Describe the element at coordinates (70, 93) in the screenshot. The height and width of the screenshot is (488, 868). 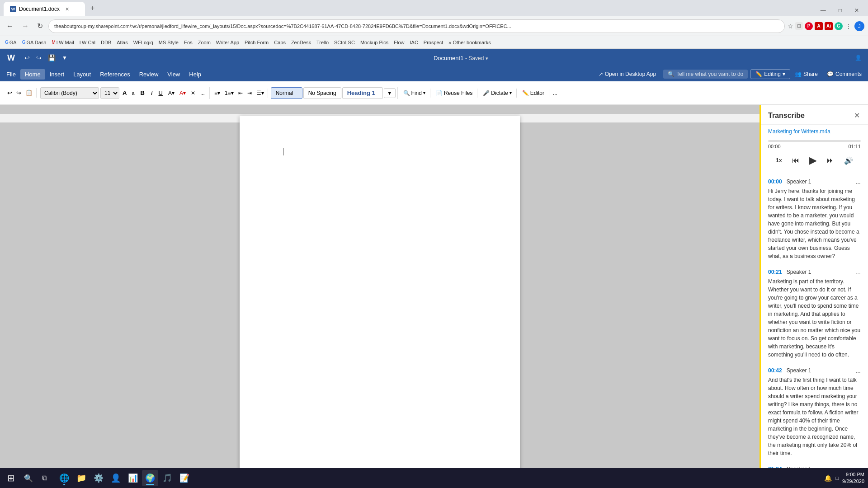
I see `font-name-select: Calibri (Body)` at that location.